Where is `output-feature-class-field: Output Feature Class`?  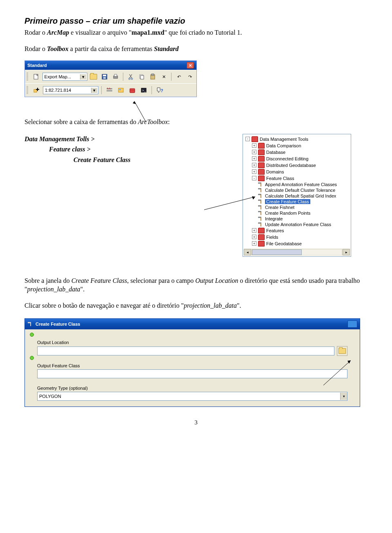 output-feature-class-field: Output Feature Class is located at coordinates (192, 371).